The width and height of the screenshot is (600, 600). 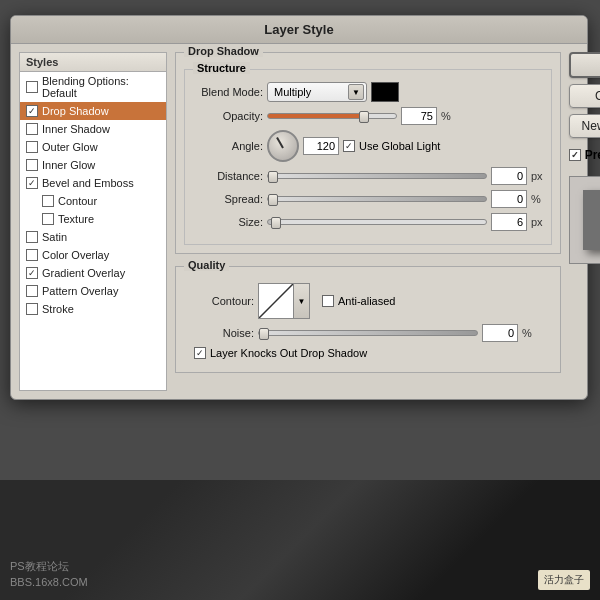 I want to click on layer-knocks-out-row: Layer Knocks Out Drop Shadow, so click(x=368, y=353).